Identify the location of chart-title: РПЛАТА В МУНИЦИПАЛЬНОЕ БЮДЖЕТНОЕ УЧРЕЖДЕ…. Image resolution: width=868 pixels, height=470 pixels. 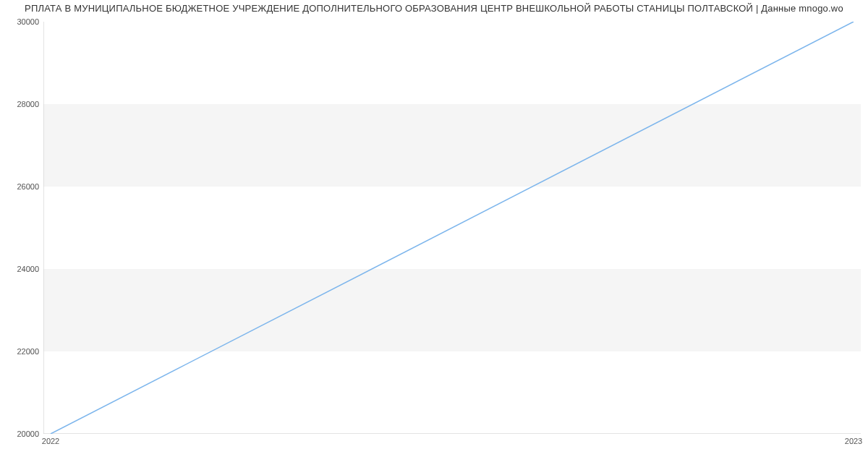
(434, 9).